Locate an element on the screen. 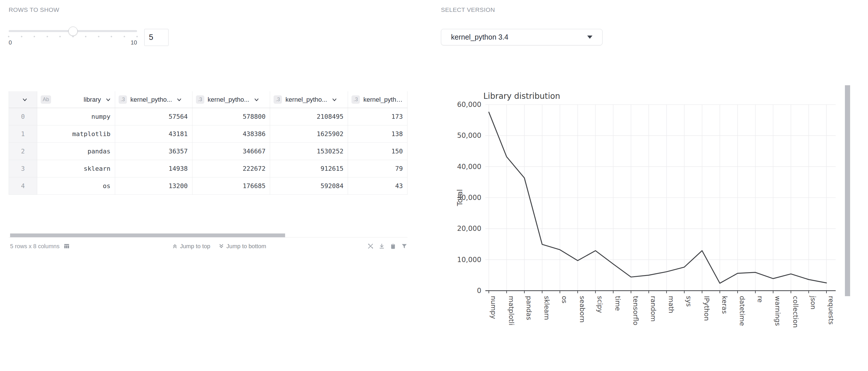 This screenshot has width=868, height=371. jump-to-top-label: Jump to top is located at coordinates (195, 246).